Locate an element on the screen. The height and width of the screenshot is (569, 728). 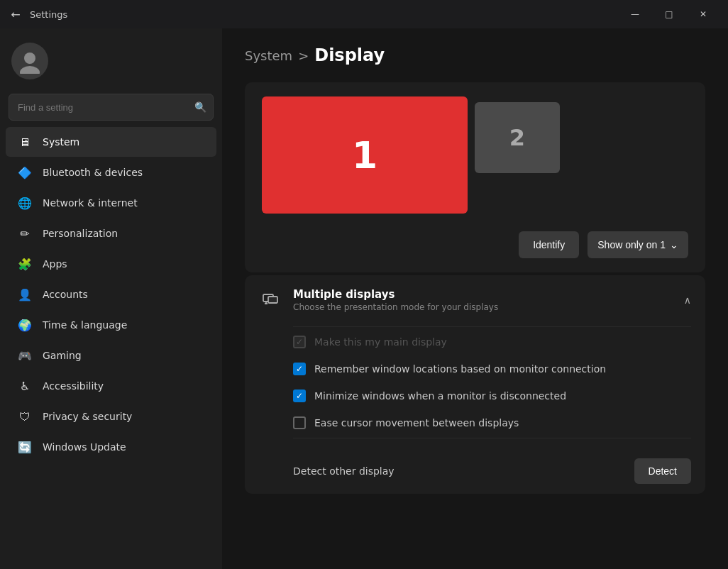
titlebar-left: ← Settings is located at coordinates (38, 14).